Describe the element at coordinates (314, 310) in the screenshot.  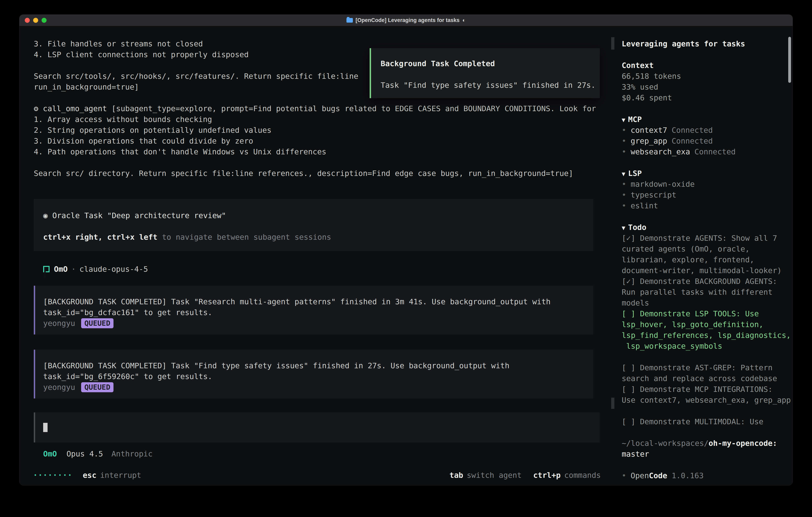
I see `background-task-message: [BACKGROUND TASK COMPLETED] Task "Resear…` at that location.